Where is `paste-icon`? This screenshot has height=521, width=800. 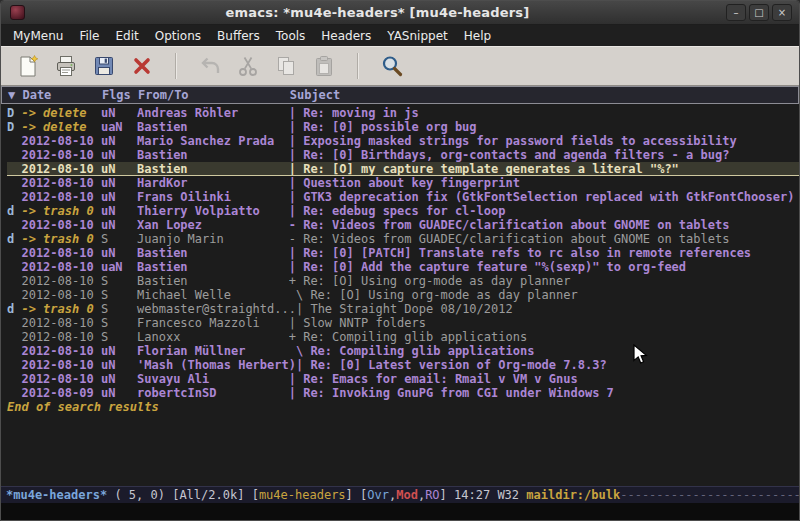 paste-icon is located at coordinates (324, 66).